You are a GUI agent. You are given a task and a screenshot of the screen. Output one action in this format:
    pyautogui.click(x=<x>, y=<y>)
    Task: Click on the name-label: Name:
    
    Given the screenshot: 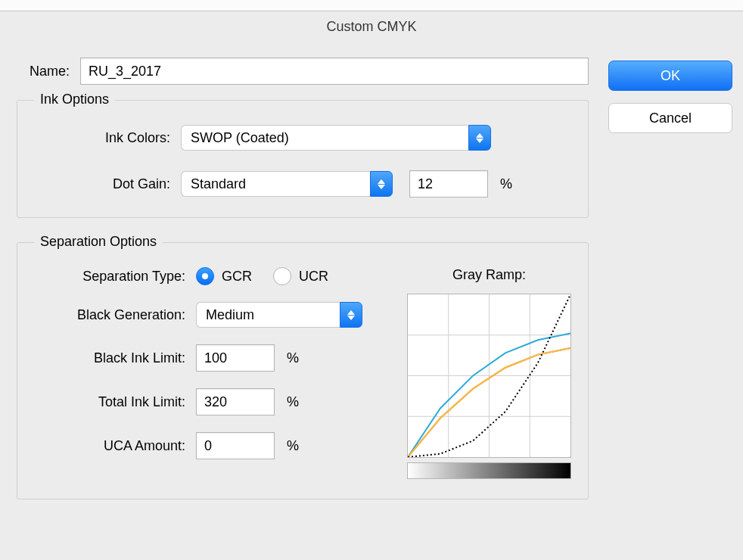 What is the action you would take?
    pyautogui.click(x=43, y=71)
    